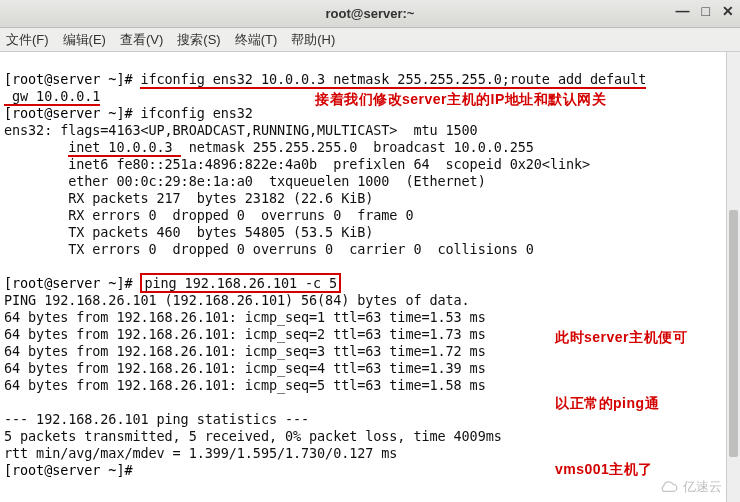  I want to click on output-line: rtt min/avg/max/mdev = 1.399/1.595/1.730…, so click(200, 453).